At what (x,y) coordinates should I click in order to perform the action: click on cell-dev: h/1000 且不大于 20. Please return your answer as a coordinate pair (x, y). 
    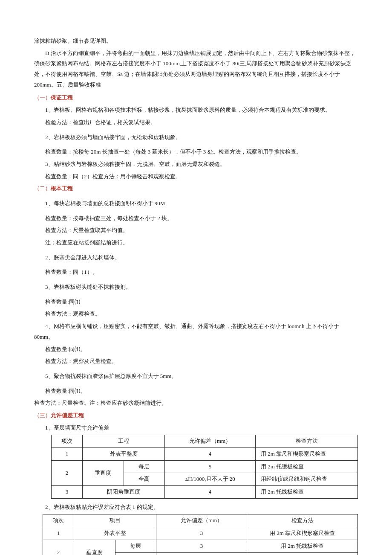
    Looking at the image, I should click on (202, 554).